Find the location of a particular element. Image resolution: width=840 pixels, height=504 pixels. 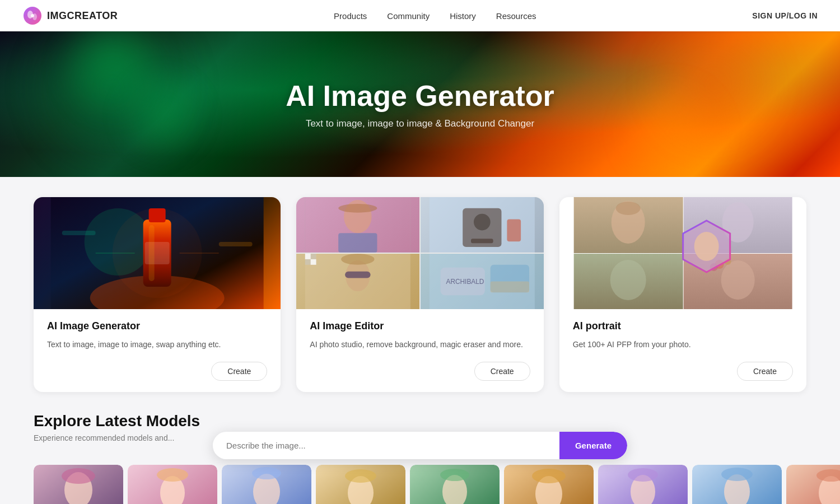

svg-text: ARCHIBALD is located at coordinates (465, 282).